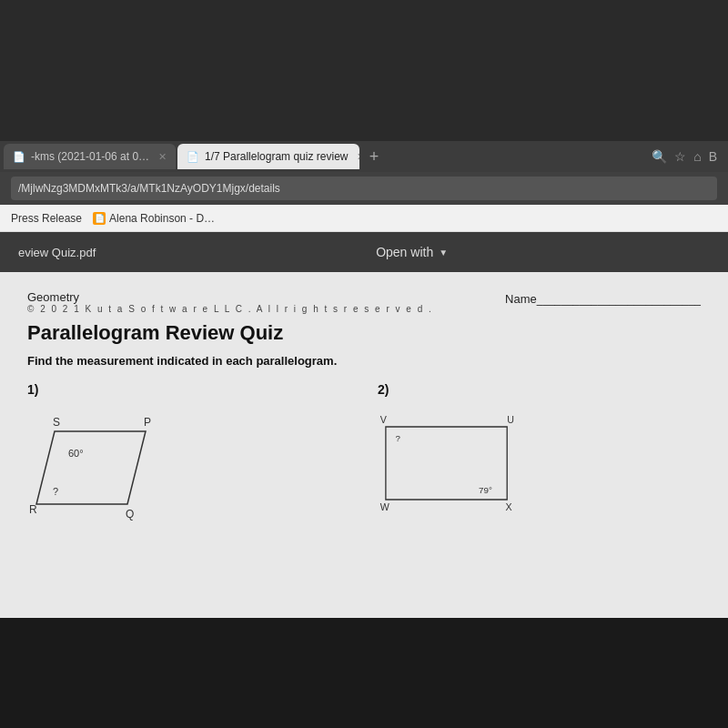 The height and width of the screenshot is (728, 728). I want to click on pdf-name-label: Name___________________________, so click(602, 298).